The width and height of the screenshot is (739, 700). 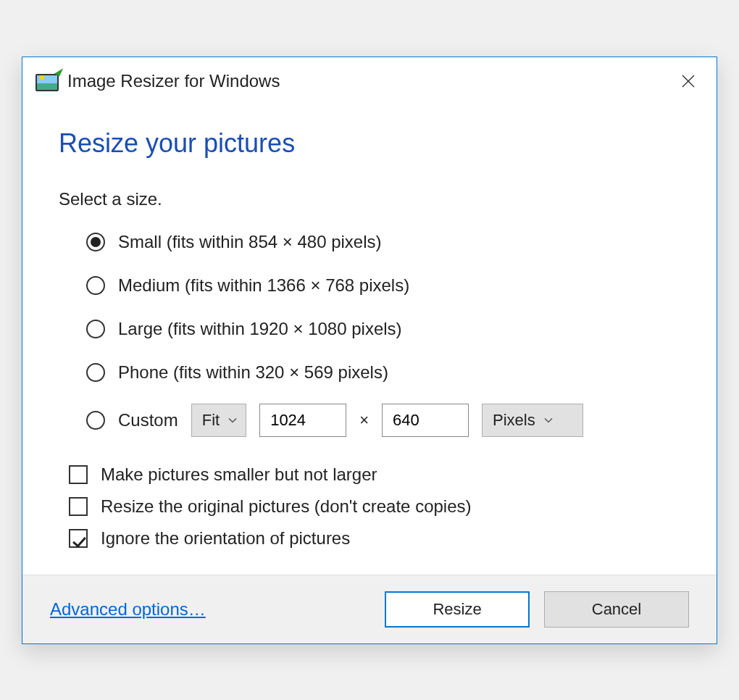 I want to click on size-option-custom: Custom Fit × Pixels, so click(x=383, y=420).